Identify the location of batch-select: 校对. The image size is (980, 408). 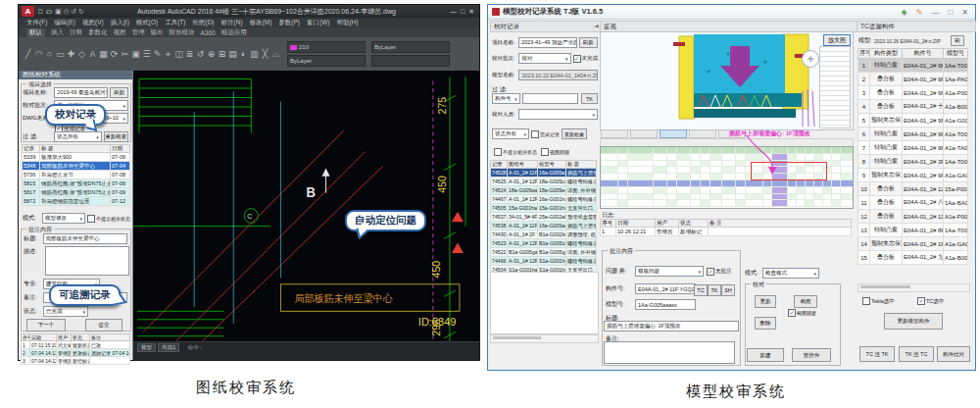
(545, 59).